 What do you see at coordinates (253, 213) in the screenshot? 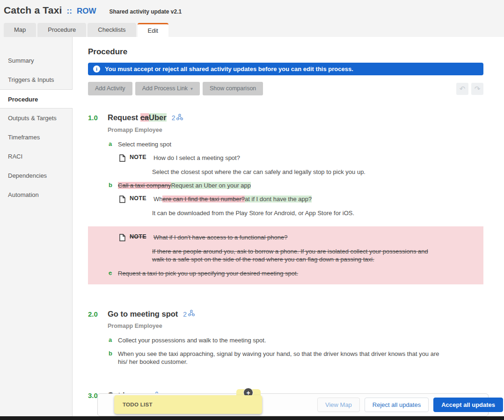
I see `text-segment: It can be downloaded from the Play Store…` at bounding box center [253, 213].